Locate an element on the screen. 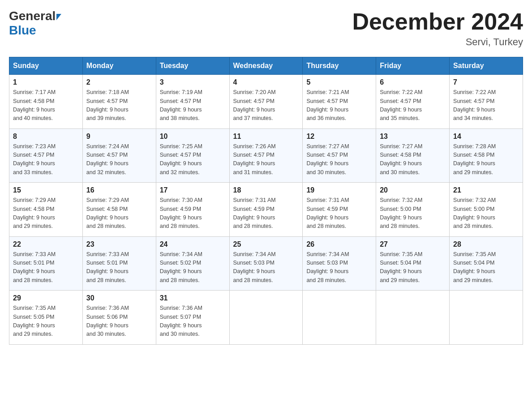 This screenshot has height=411, width=532. calendar-cell: 17Sunrise: 7:30 AMSunset: 4:59 PMDayligh… is located at coordinates (193, 210).